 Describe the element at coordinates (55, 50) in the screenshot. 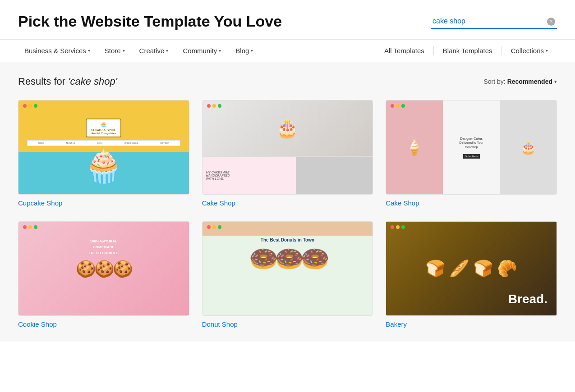

I see `nav-item-business-label: Business & Services` at that location.